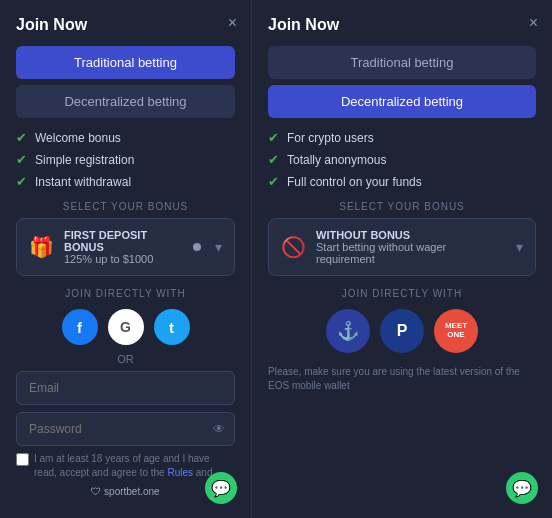 This screenshot has width=552, height=518. What do you see at coordinates (126, 359) in the screenshot?
I see `or-label: OR` at bounding box center [126, 359].